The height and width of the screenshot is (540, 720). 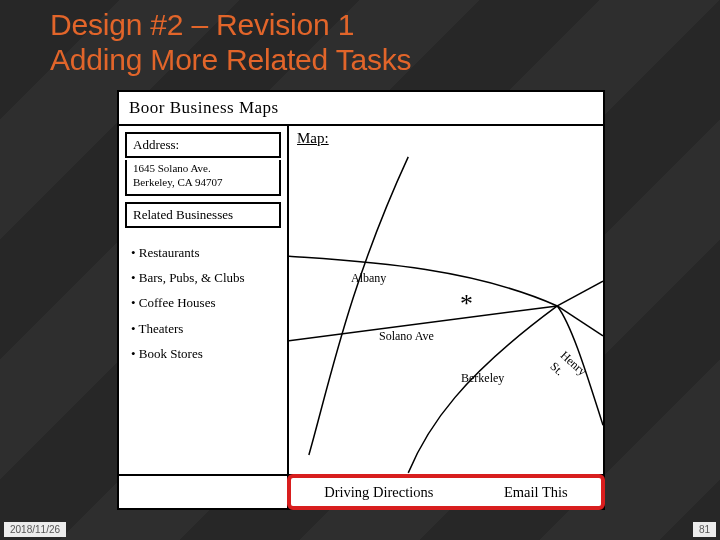 I want to click on map-label: Map:, so click(x=313, y=138).